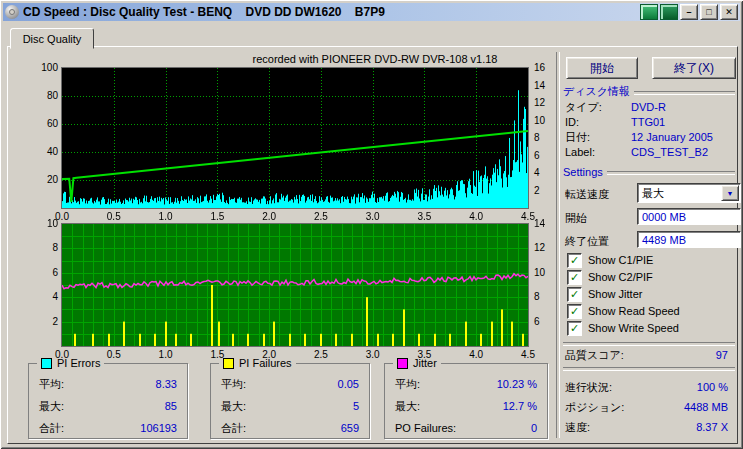 This screenshot has height=449, width=743. What do you see at coordinates (689, 240) in the screenshot?
I see `end-position-input: 4489 MB` at bounding box center [689, 240].